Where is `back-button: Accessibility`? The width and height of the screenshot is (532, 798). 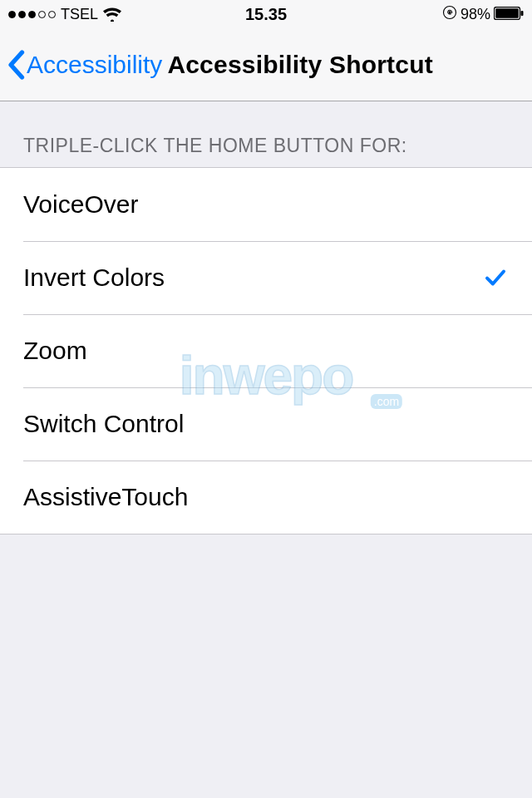
back-button: Accessibility is located at coordinates (85, 65).